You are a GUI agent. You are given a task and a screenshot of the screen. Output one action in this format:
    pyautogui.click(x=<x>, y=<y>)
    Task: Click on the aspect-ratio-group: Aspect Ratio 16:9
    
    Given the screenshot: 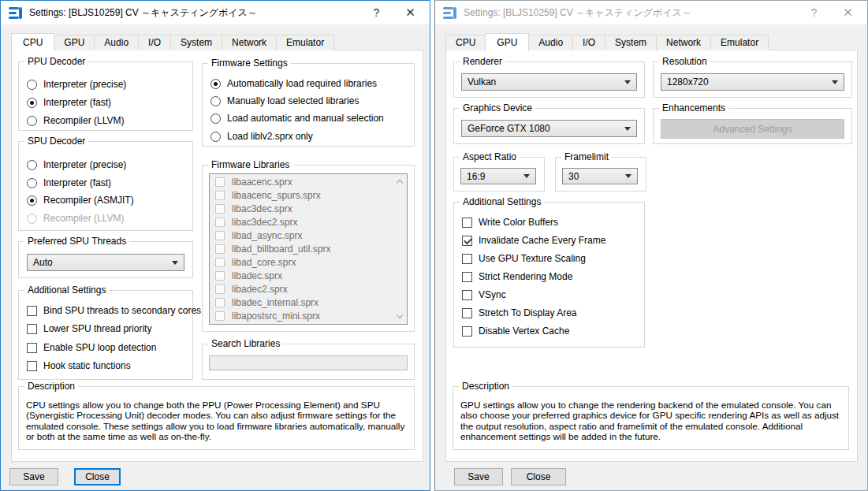 What is the action you would take?
    pyautogui.click(x=499, y=174)
    